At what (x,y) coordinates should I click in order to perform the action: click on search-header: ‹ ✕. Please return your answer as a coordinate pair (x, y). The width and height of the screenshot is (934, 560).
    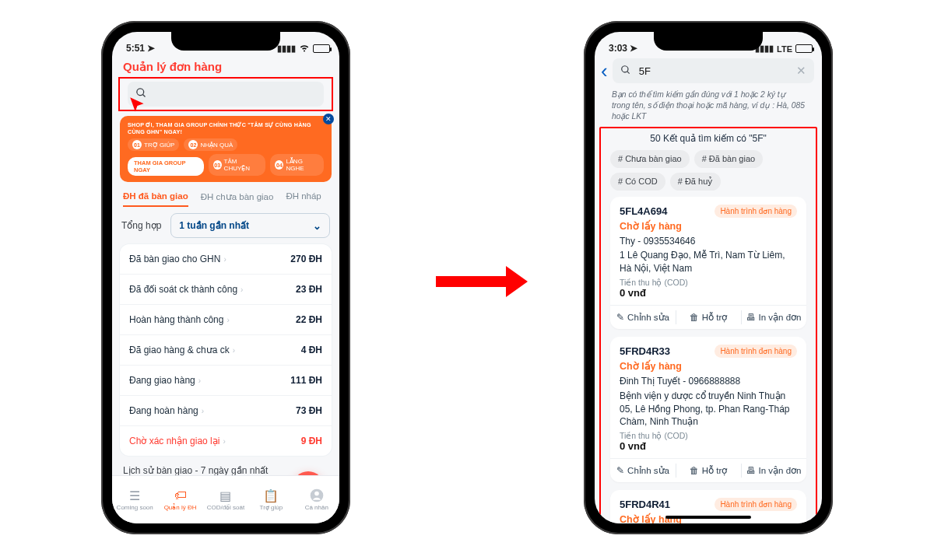
    Looking at the image, I should click on (708, 71).